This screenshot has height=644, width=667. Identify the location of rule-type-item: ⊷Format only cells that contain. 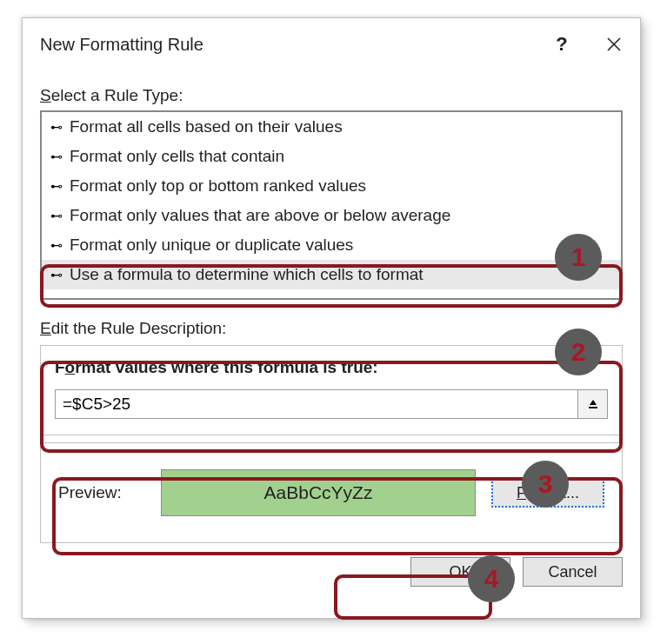
(331, 156).